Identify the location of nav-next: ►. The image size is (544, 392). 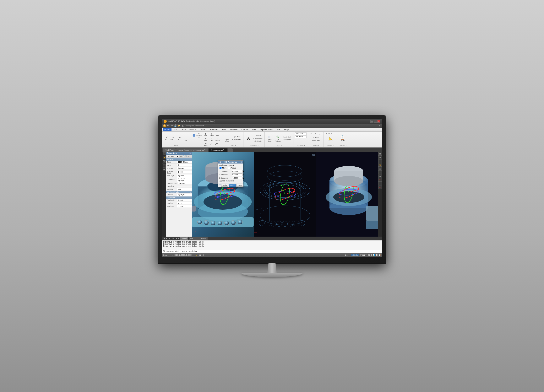
(173, 238).